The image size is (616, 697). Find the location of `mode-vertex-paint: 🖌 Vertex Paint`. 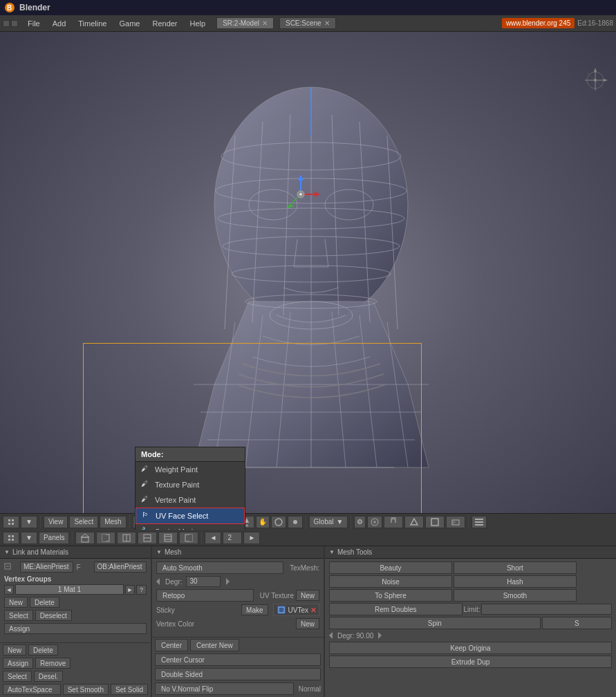

mode-vertex-paint: 🖌 Vertex Paint is located at coordinates (190, 500).